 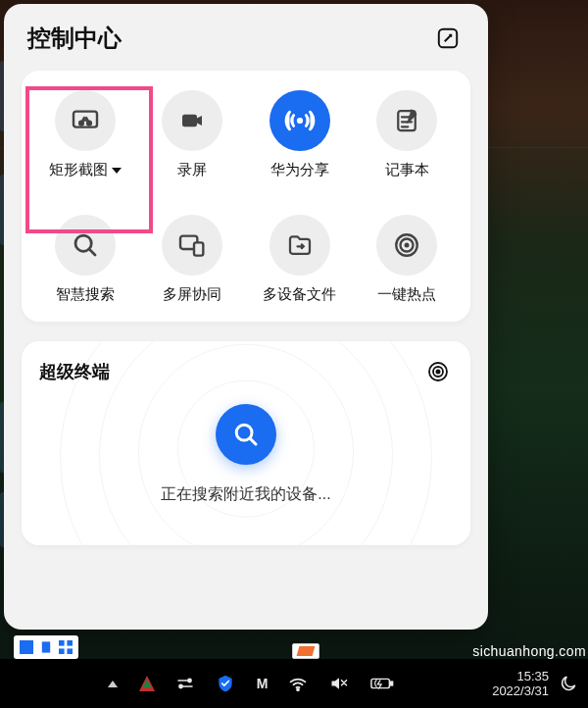 I want to click on tile-label: 一键热点, so click(x=407, y=294).